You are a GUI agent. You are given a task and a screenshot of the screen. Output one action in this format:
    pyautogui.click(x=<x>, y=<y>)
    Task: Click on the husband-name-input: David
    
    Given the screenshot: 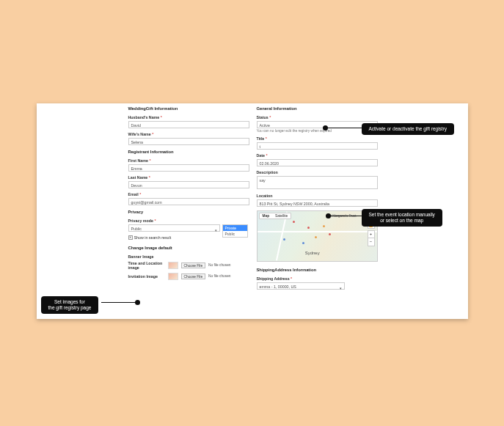 What is the action you would take?
    pyautogui.click(x=189, y=125)
    